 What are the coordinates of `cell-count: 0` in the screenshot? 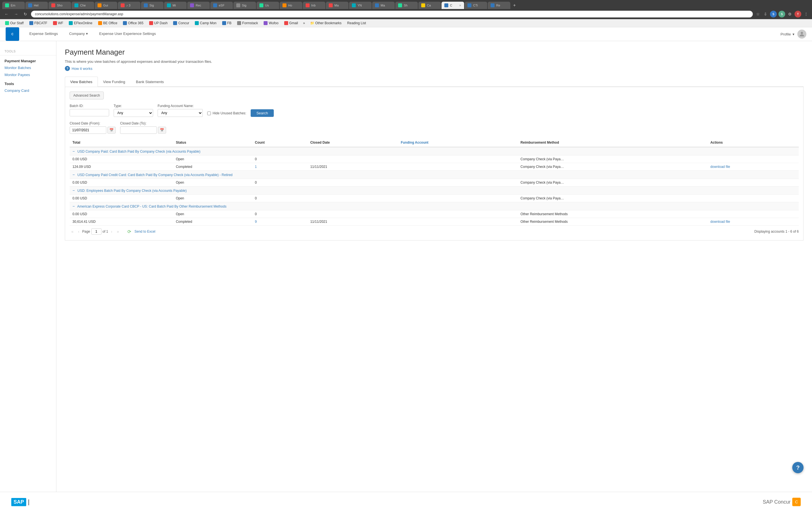 It's located at (280, 199).